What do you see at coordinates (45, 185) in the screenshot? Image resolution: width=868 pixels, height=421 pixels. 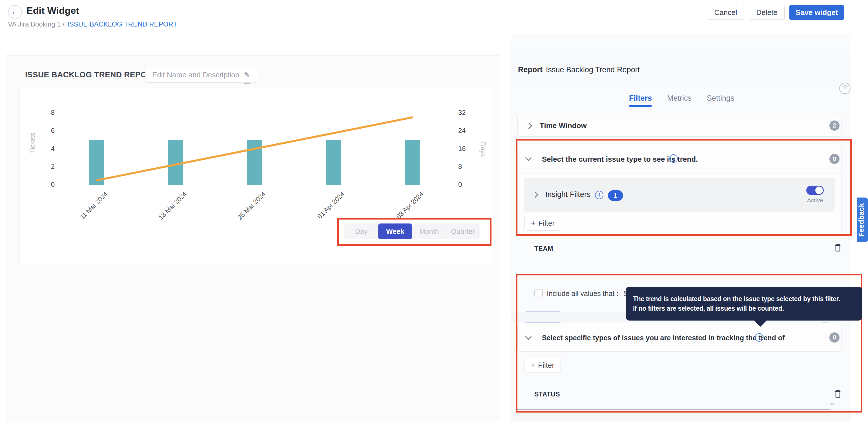 I see `left-axis-tick: 0` at bounding box center [45, 185].